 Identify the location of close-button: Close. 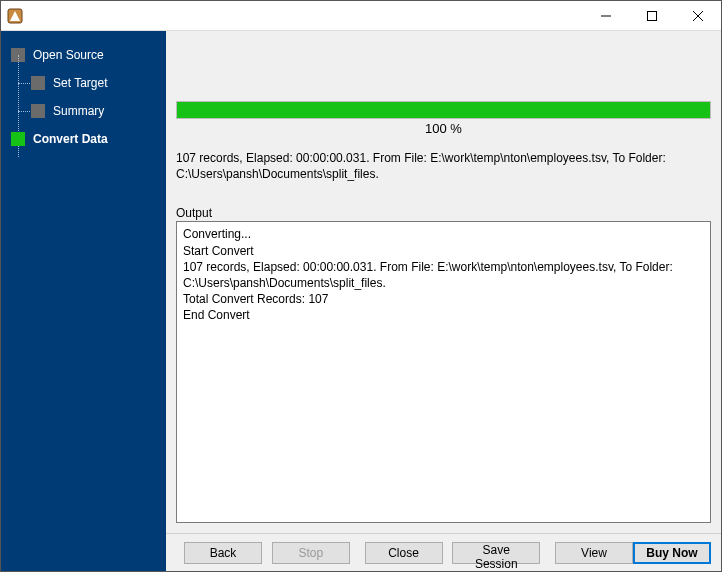
(404, 553).